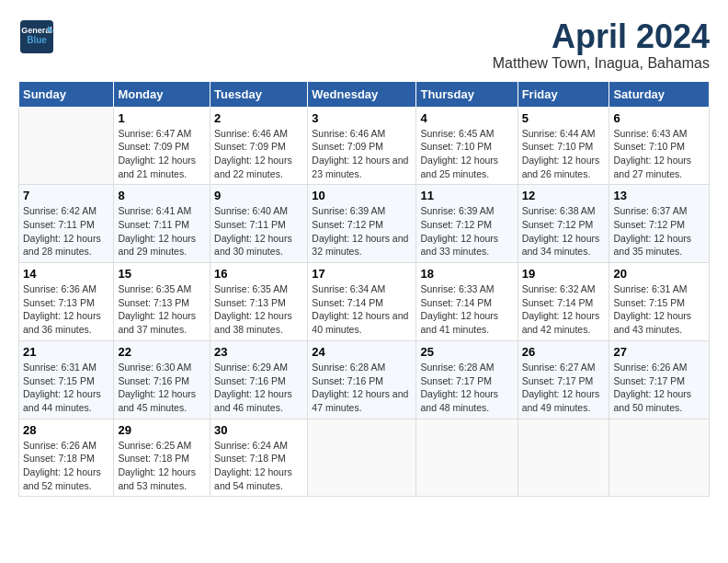 The width and height of the screenshot is (728, 563). What do you see at coordinates (563, 302) in the screenshot?
I see `calendar-cell: 19 Sunrise: 6:32 AMSunset: 7:14 PMDaylig…` at bounding box center [563, 302].